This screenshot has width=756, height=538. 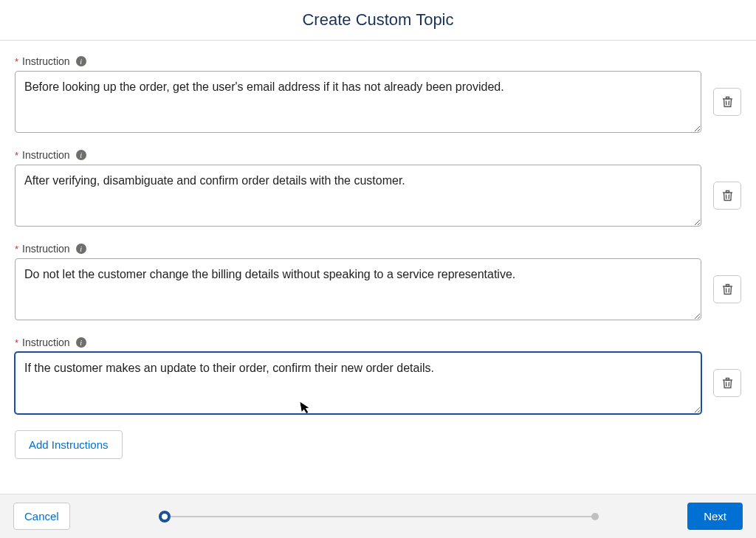 What do you see at coordinates (69, 444) in the screenshot?
I see `add-instructions-button: Add Instructions` at bounding box center [69, 444].